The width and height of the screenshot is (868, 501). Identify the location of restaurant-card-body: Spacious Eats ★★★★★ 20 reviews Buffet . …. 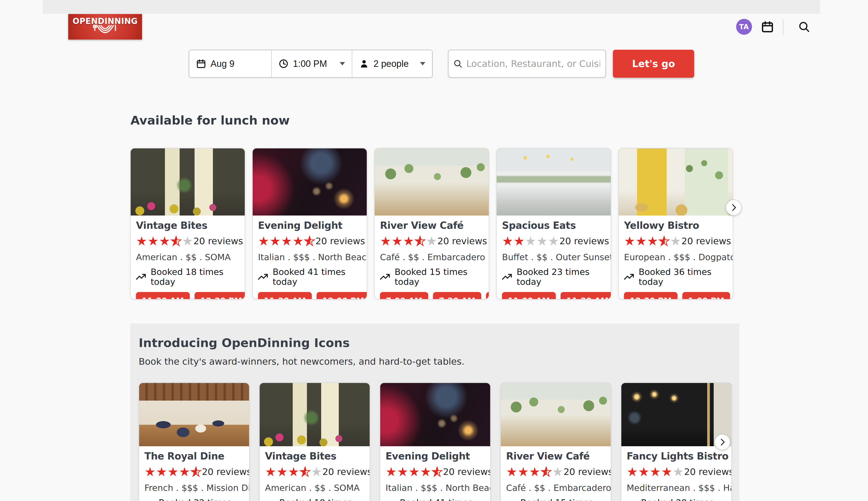
(554, 257).